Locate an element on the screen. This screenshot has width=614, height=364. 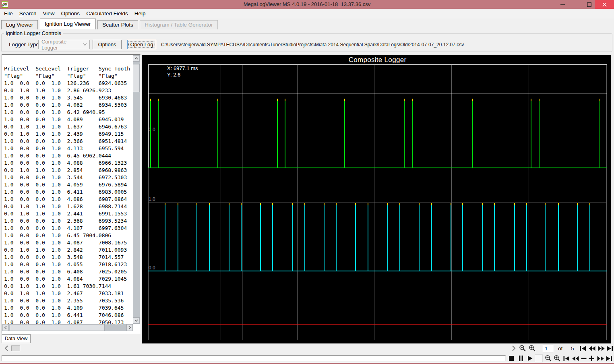
minimize-icon is located at coordinates (563, 5).